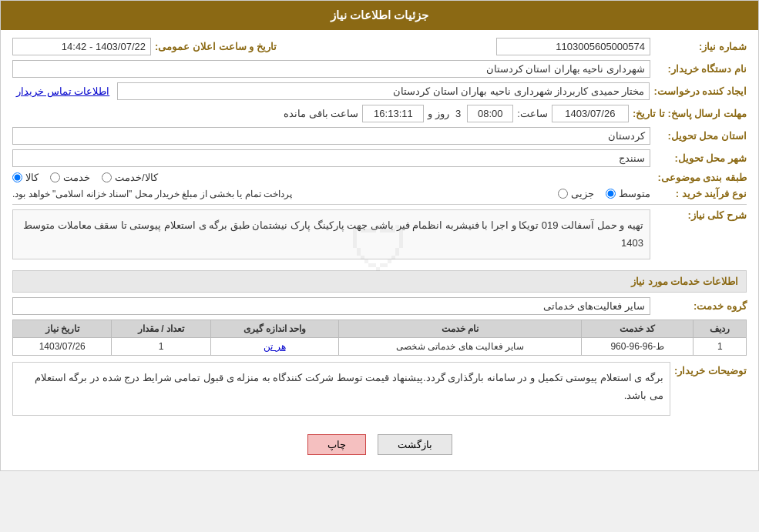 This screenshot has width=759, height=532. I want to click on province-value: کردستان, so click(331, 136).